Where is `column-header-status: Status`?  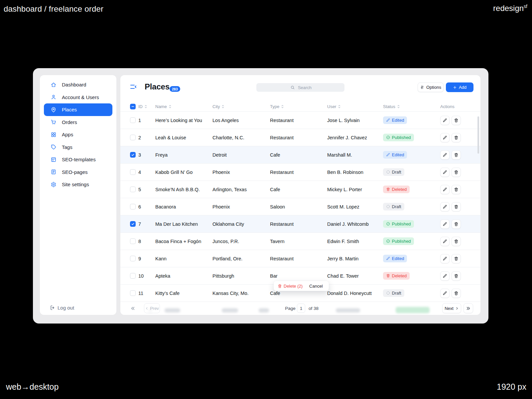 column-header-status: Status is located at coordinates (411, 106).